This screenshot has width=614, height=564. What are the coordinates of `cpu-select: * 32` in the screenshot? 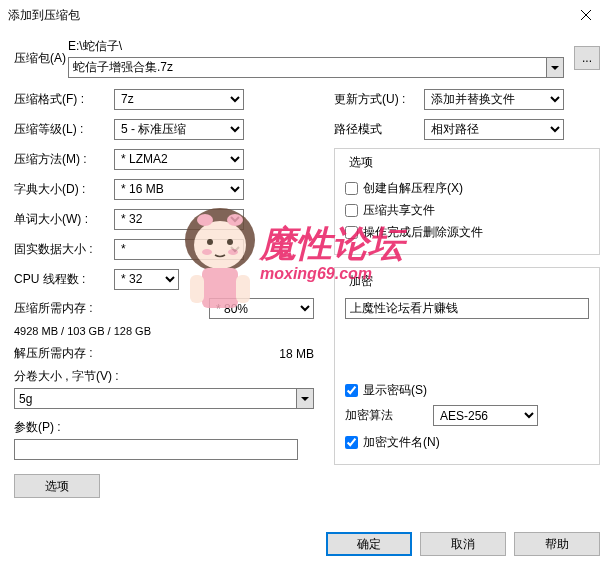 It's located at (146, 280).